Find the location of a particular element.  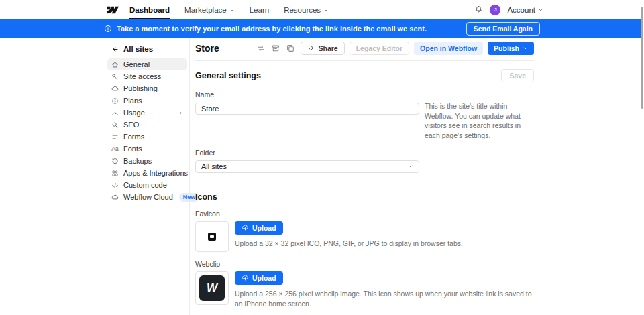

sidebar-item-custom-code: Custom code is located at coordinates (148, 185).